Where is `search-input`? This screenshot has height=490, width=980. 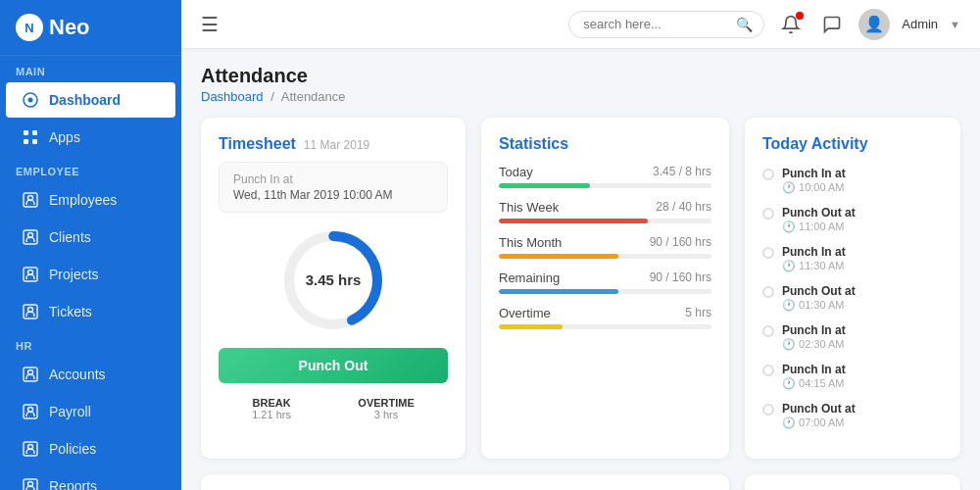 search-input is located at coordinates (657, 24).